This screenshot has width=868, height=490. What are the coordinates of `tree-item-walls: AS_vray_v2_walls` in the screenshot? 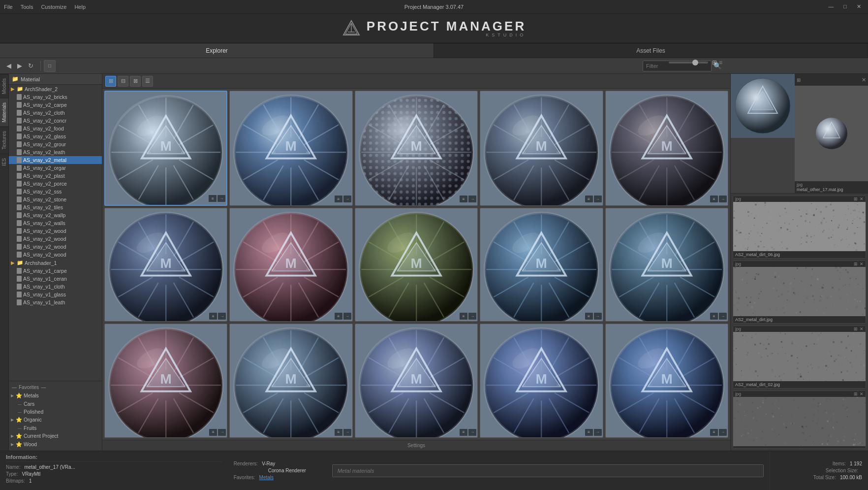 It's located at (55, 223).